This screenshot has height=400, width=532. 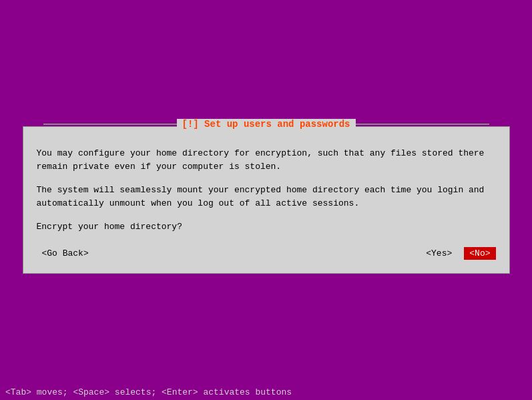 What do you see at coordinates (266, 254) in the screenshot?
I see `button-row: <Go Back> <Yes> <No>` at bounding box center [266, 254].